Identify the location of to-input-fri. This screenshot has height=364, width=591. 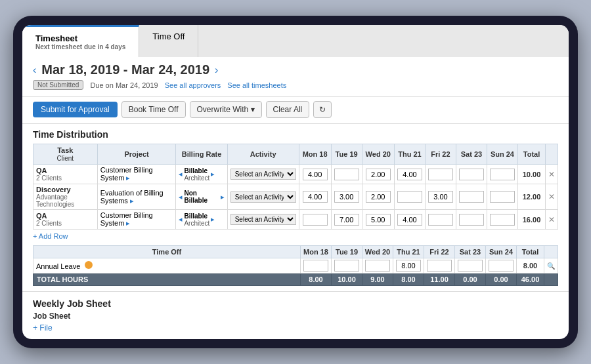
(439, 266).